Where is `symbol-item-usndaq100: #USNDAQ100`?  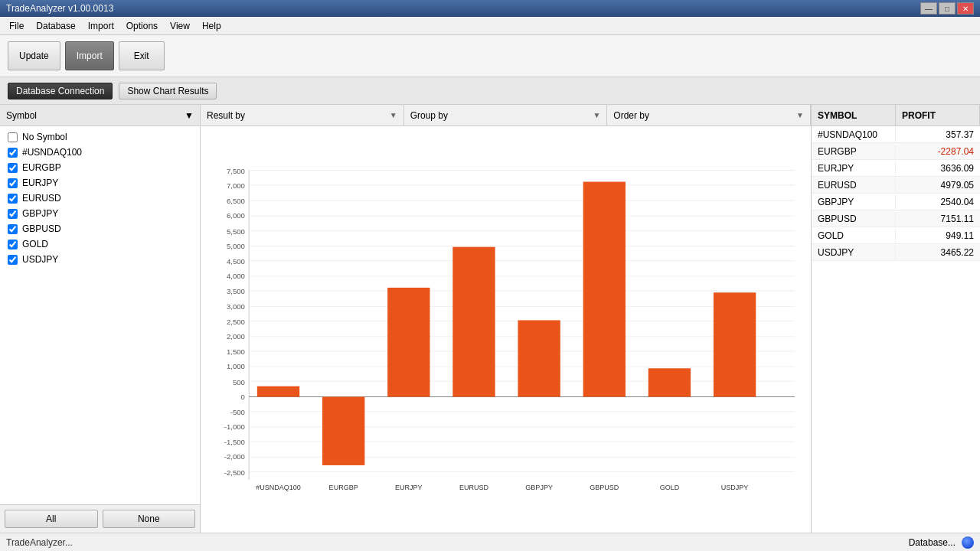
symbol-item-usndaq100: #USNDAQ100 is located at coordinates (100, 152).